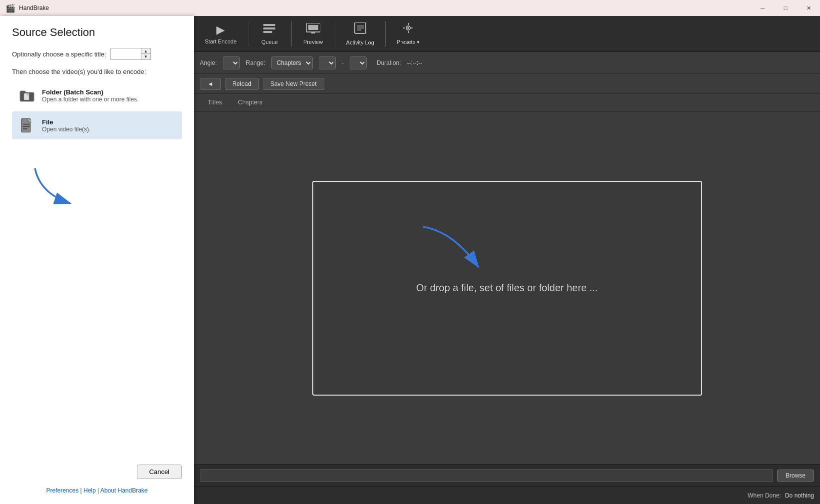 The height and width of the screenshot is (504, 820). Describe the element at coordinates (809, 8) in the screenshot. I see `close-button: ✕` at that location.